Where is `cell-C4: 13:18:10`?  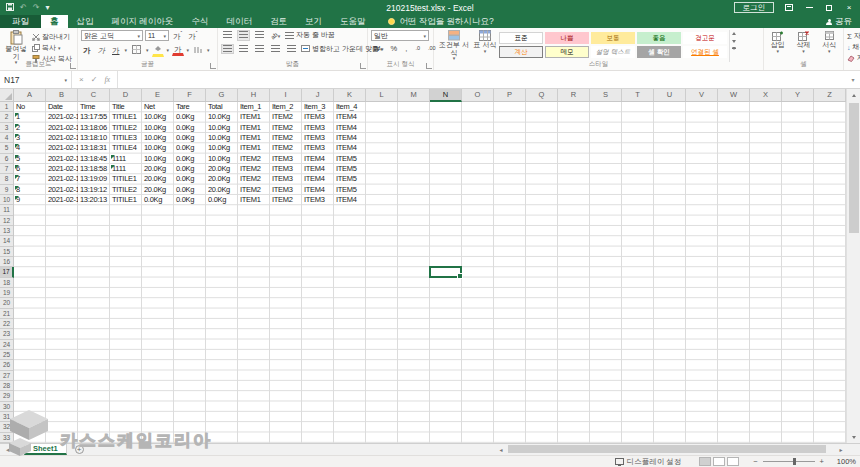 cell-C4: 13:18:10 is located at coordinates (94, 138).